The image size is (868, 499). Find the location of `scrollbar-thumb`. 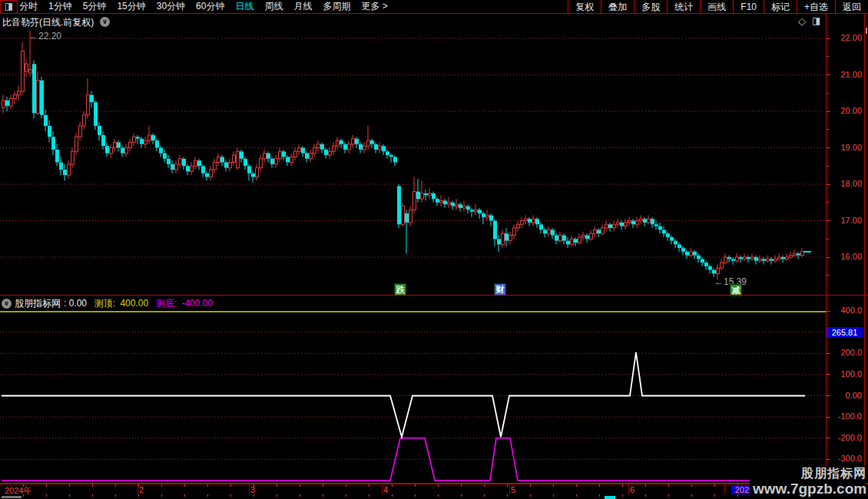

scrollbar-thumb is located at coordinates (866, 31).